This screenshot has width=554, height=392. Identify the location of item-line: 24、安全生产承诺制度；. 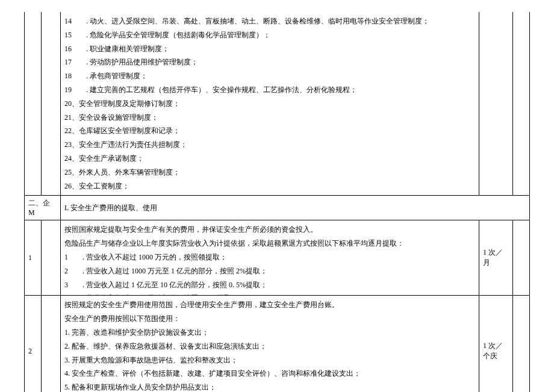
(270, 159).